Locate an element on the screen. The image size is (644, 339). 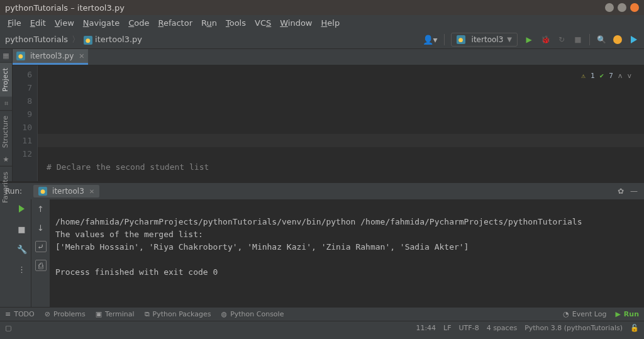
run-config-name: itertool3 is located at coordinates (488, 40).